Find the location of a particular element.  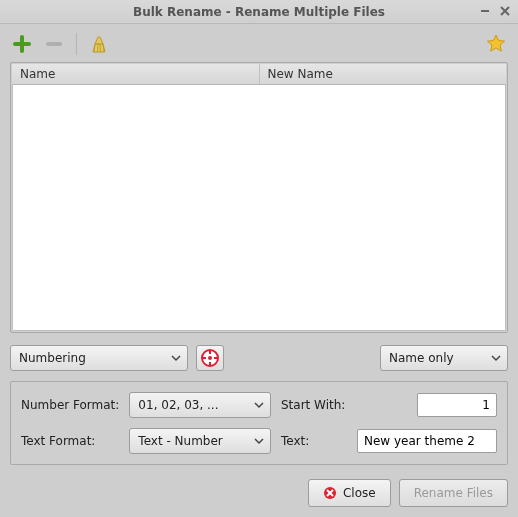

text-format-combo: Text - Number is located at coordinates (200, 441).